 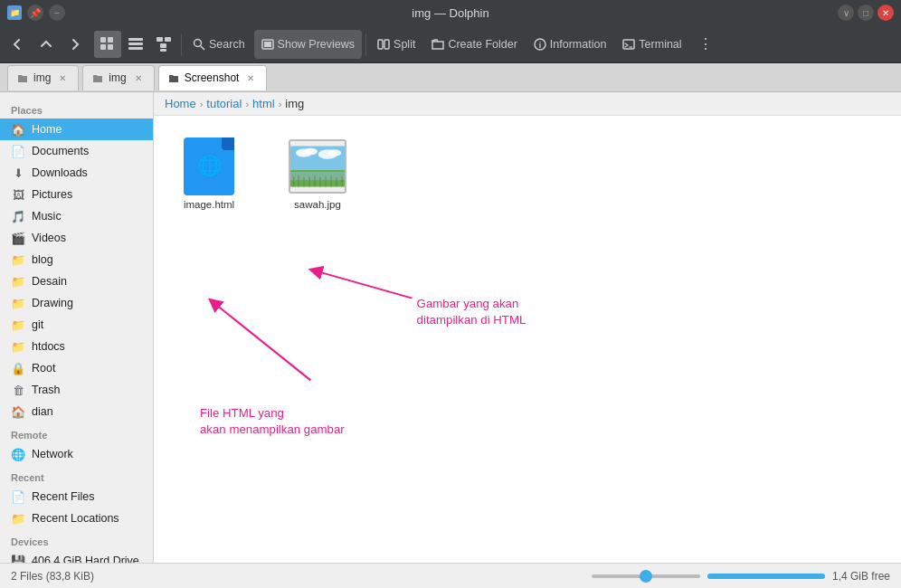 What do you see at coordinates (76, 281) in the screenshot?
I see `sidebar-item-desain: 📁 Desain` at bounding box center [76, 281].